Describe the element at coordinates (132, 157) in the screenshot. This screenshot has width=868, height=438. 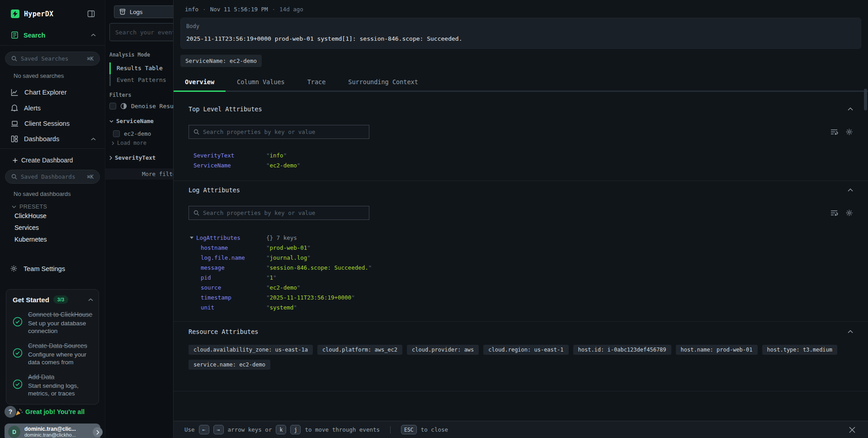
I see `filter-group-severitytext: SeverityText` at that location.